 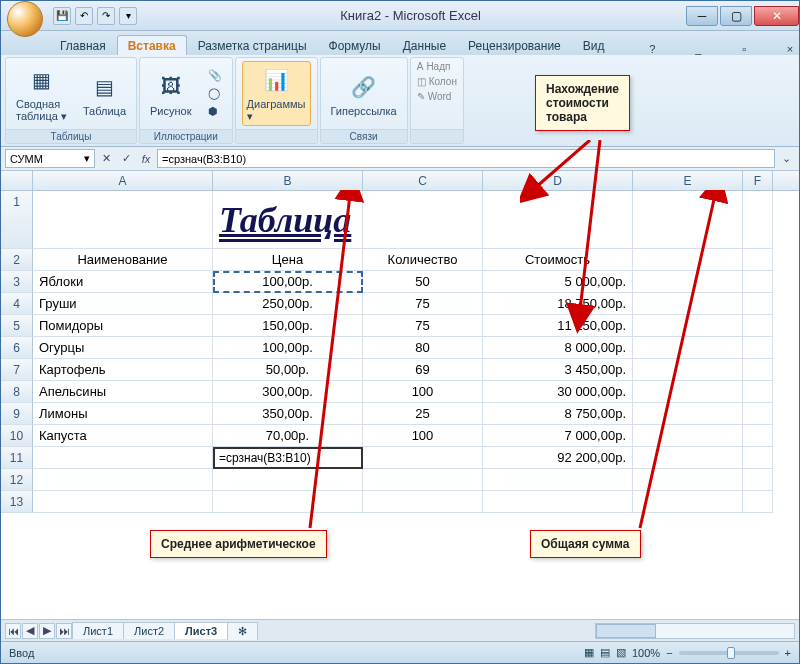 What do you see at coordinates (17, 370) in the screenshot?
I see `row-header-7: 7` at bounding box center [17, 370].